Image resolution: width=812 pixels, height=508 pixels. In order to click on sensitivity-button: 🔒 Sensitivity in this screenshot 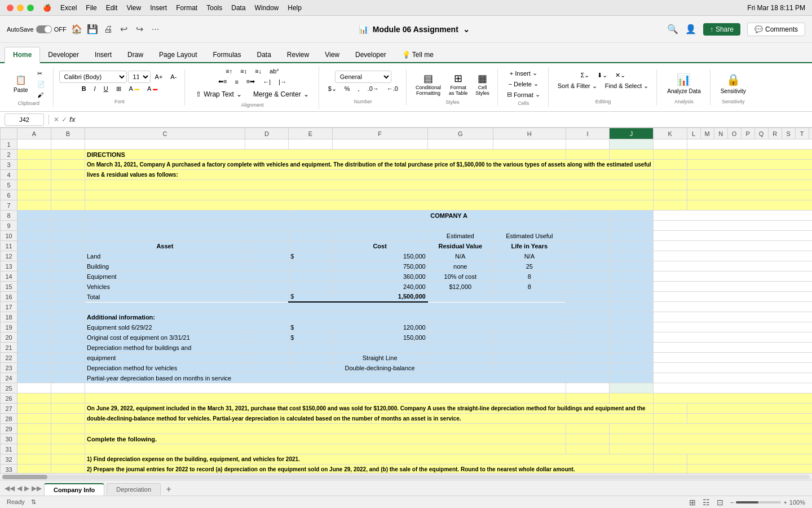, I will do `click(733, 84)`.